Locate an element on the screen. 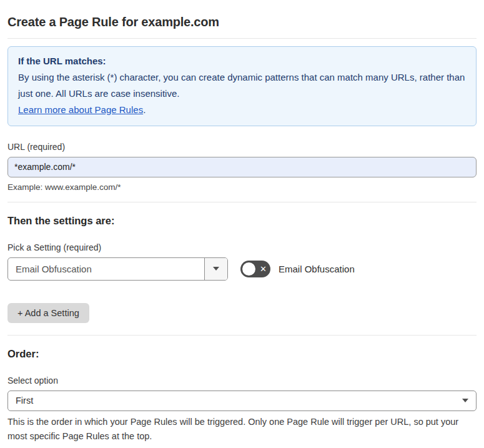 The height and width of the screenshot is (448, 484). order-select: First is located at coordinates (242, 401).